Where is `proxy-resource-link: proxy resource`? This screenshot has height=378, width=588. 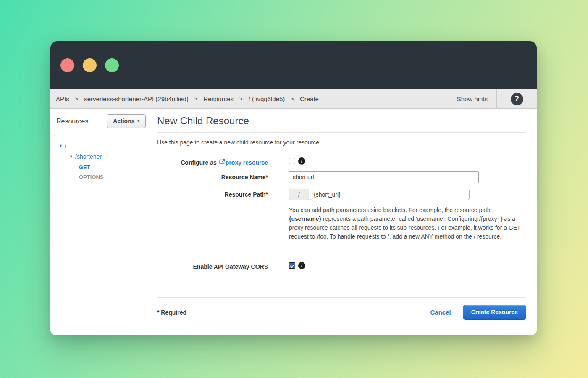
proxy-resource-link: proxy resource is located at coordinates (242, 162).